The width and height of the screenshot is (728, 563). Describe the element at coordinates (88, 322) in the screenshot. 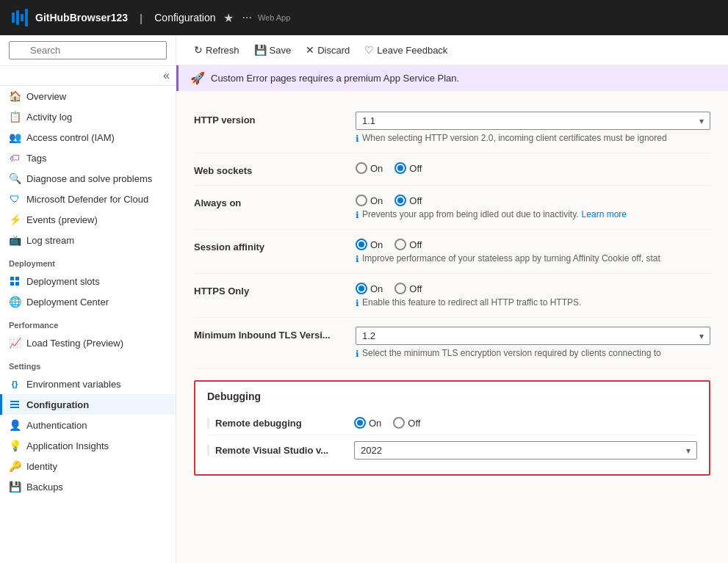

I see `performance-section-label: Performance` at that location.